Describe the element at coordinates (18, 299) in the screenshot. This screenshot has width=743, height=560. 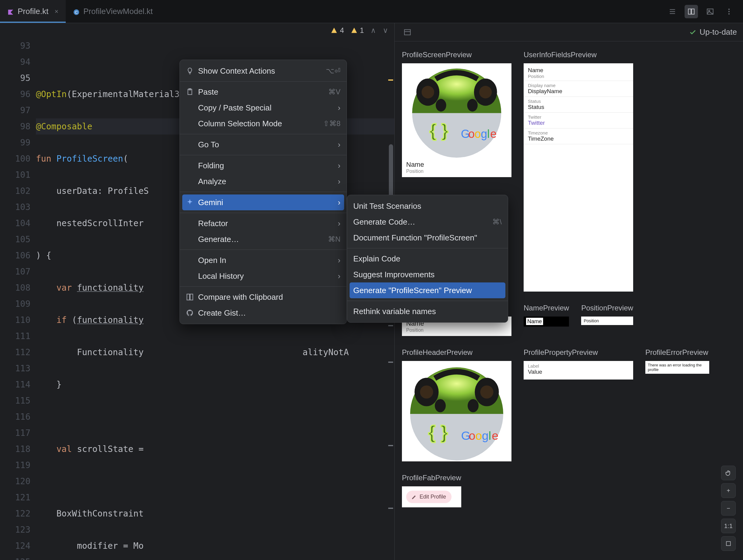
I see `line-gutter: 93949596979899 100101102103104105106 107…` at that location.